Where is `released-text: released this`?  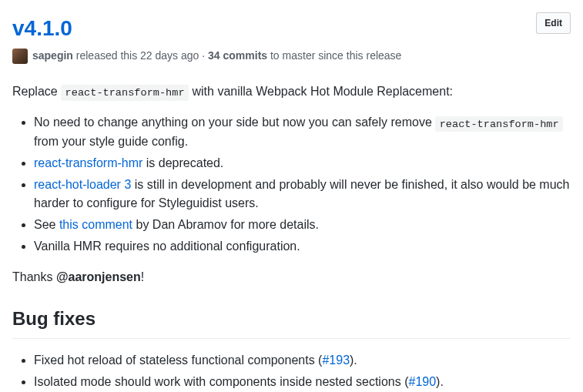 released-text: released this is located at coordinates (106, 55).